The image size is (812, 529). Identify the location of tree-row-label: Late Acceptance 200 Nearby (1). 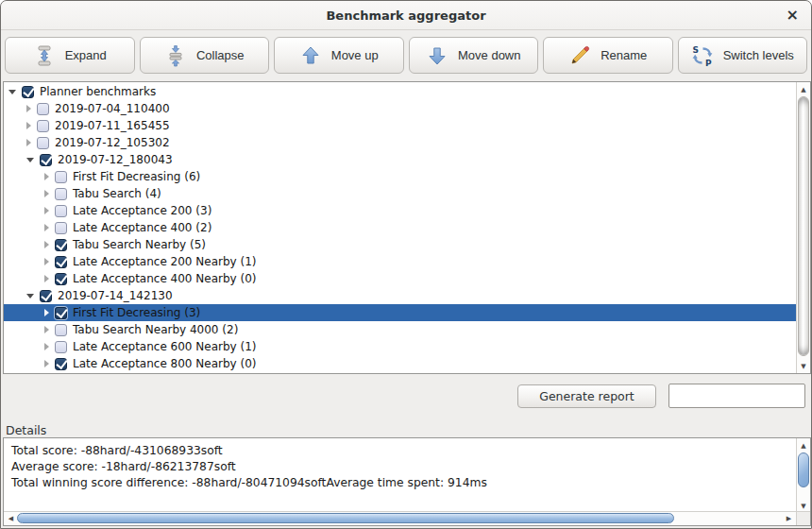
(164, 262).